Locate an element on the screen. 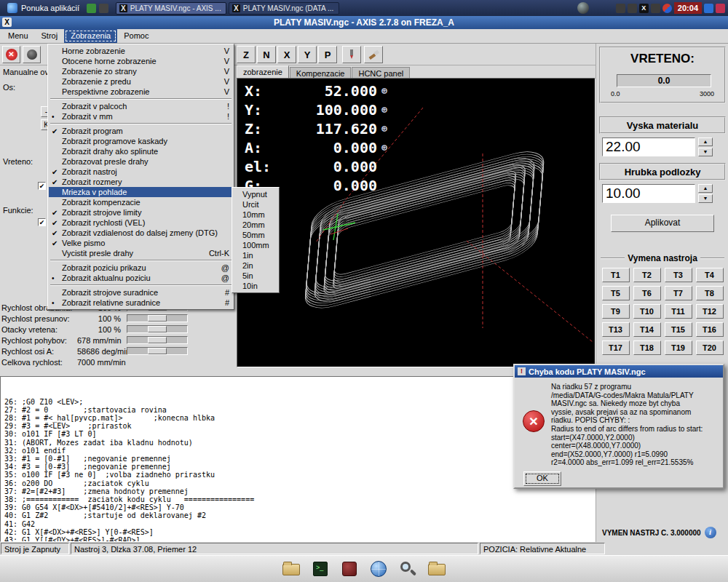 Image resolution: width=728 pixels, height=582 pixels. menu-item: • Zobrazit aktualnu poziciu @ is located at coordinates (141, 278).